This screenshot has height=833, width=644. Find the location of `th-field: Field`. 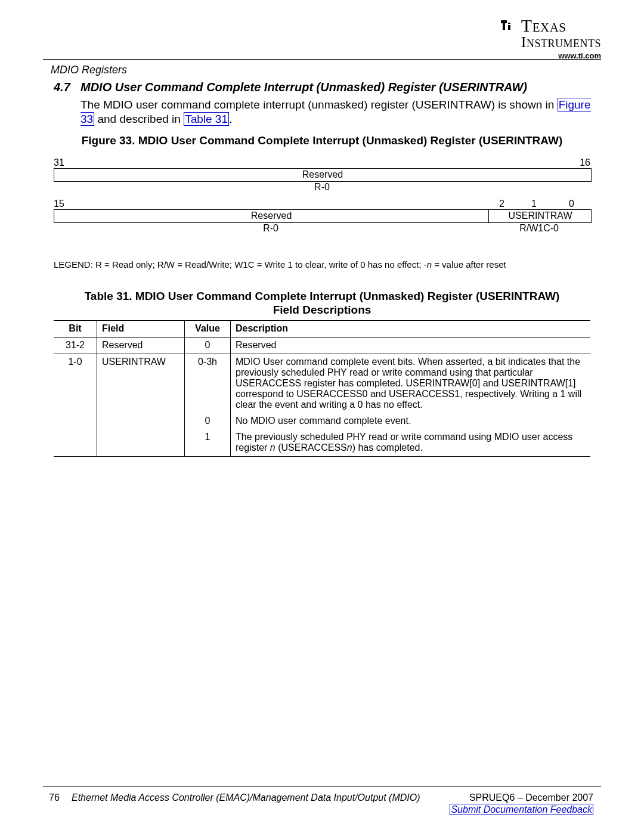

th-field: Field is located at coordinates (141, 329).